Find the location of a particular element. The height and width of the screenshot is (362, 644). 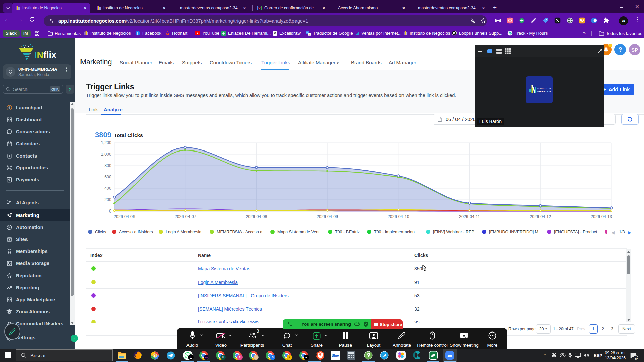

svg-text: 2026-04-08 is located at coordinates (256, 217).